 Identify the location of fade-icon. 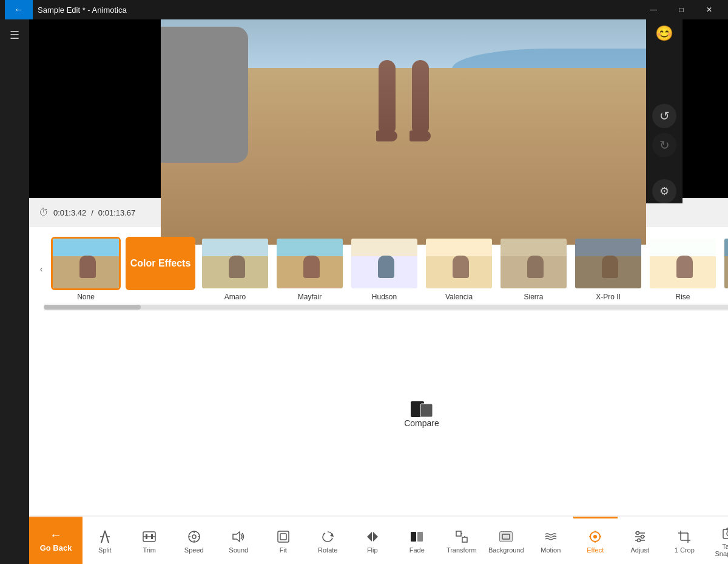
(417, 537).